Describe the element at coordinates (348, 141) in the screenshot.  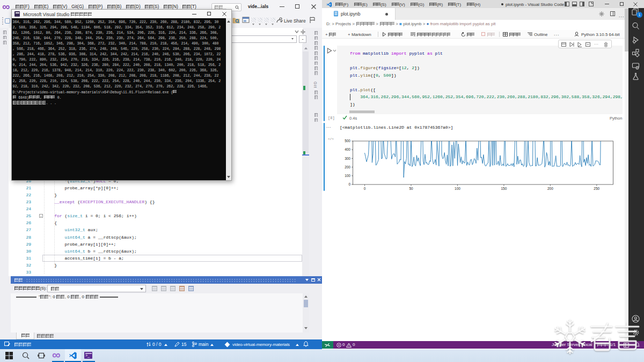
I see `svg-text: 500` at that location.